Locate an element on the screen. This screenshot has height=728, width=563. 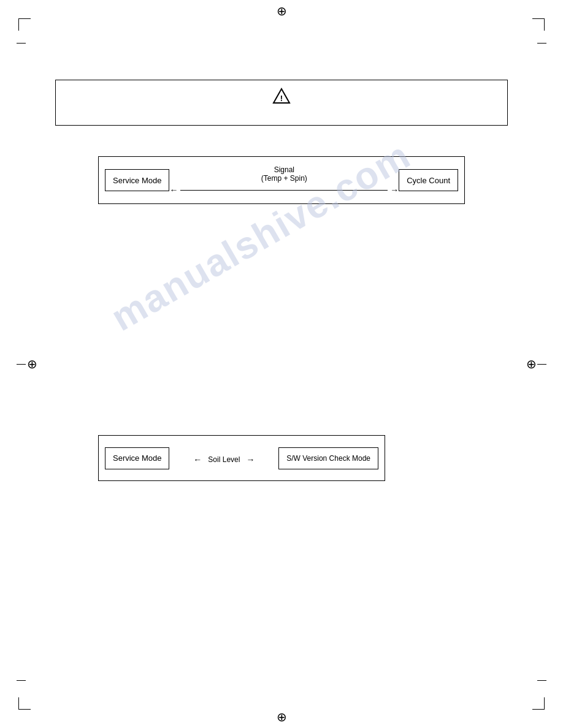
diagram2-sw-version-box: S/W Version Check Mode is located at coordinates (329, 458).